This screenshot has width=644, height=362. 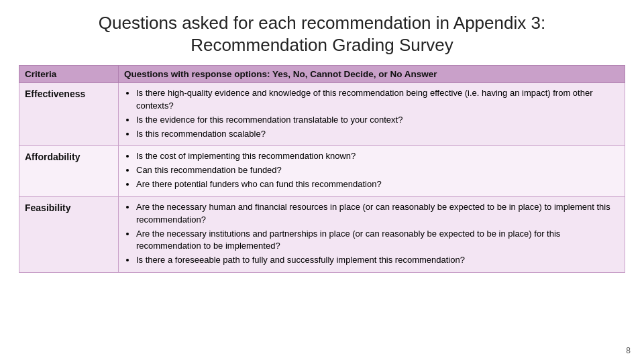 I want to click on question-item: Can this recommendation be funded?, so click(x=378, y=170).